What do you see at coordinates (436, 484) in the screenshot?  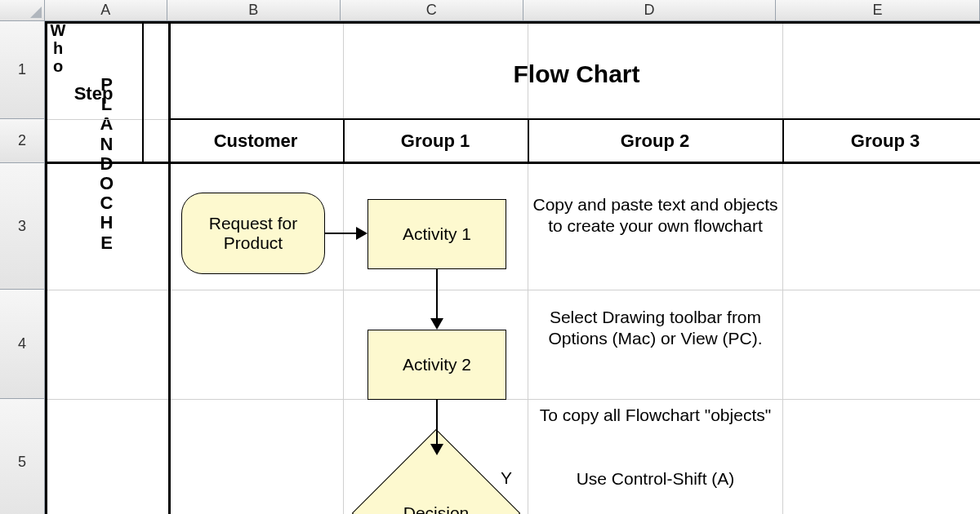 I see `shape-decision-diamond: Decision` at bounding box center [436, 484].